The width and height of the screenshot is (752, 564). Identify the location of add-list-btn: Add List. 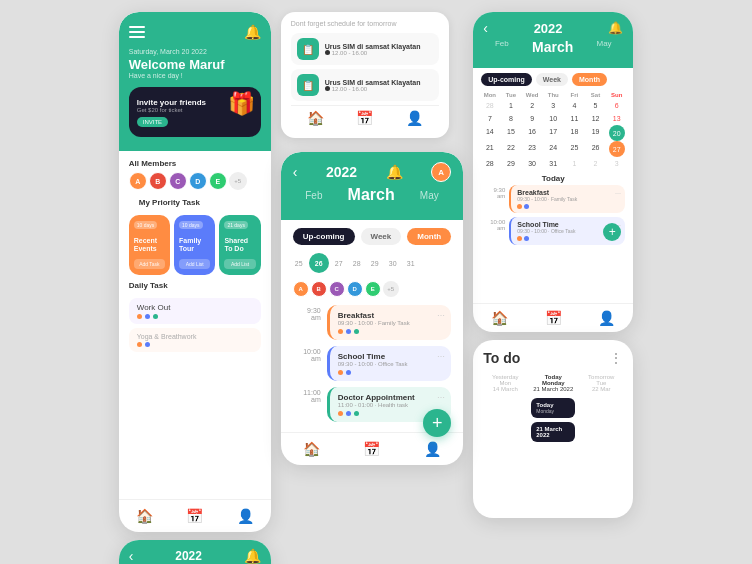
(194, 264).